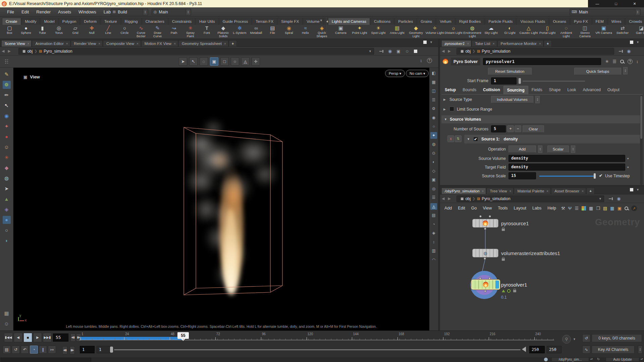  I want to click on node-pyrosolver1, so click(486, 285).